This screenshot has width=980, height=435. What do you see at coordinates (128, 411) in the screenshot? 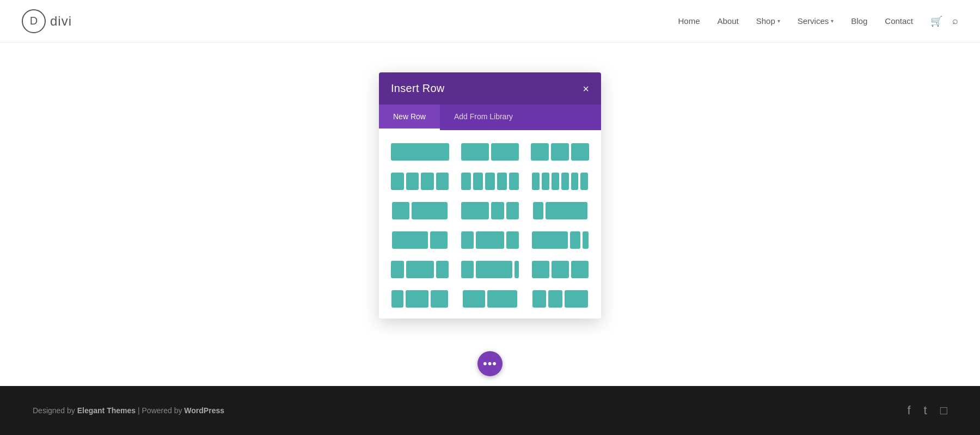
I see `footer-credit: Designed by Elegant Themes | Powered by …` at bounding box center [128, 411].